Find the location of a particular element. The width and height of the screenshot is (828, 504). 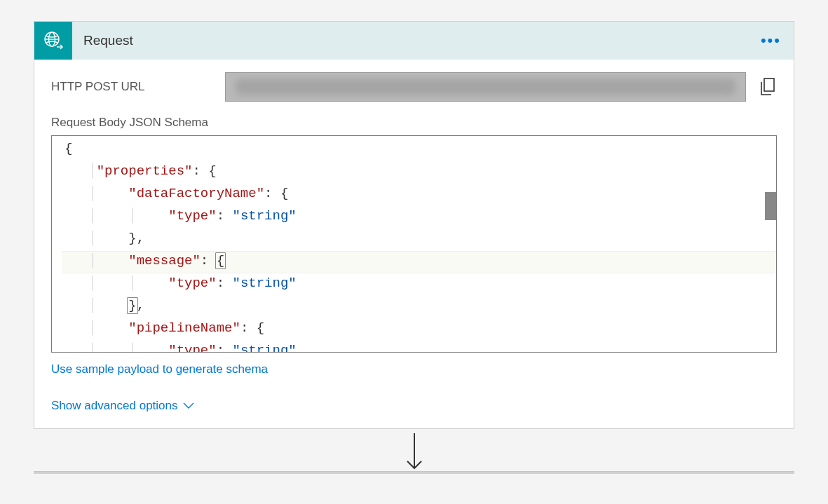

card-header: Request ••• is located at coordinates (414, 41).